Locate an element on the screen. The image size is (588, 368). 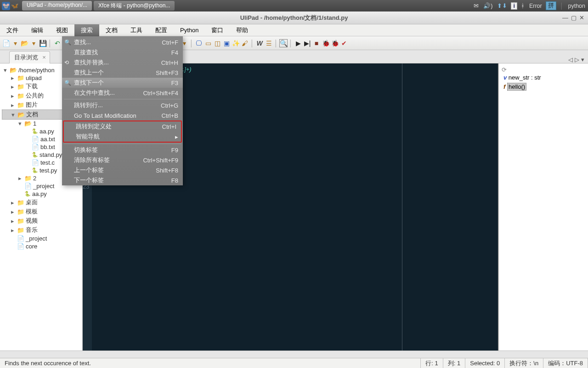
app-icon: 🦋 is located at coordinates (15, 6).